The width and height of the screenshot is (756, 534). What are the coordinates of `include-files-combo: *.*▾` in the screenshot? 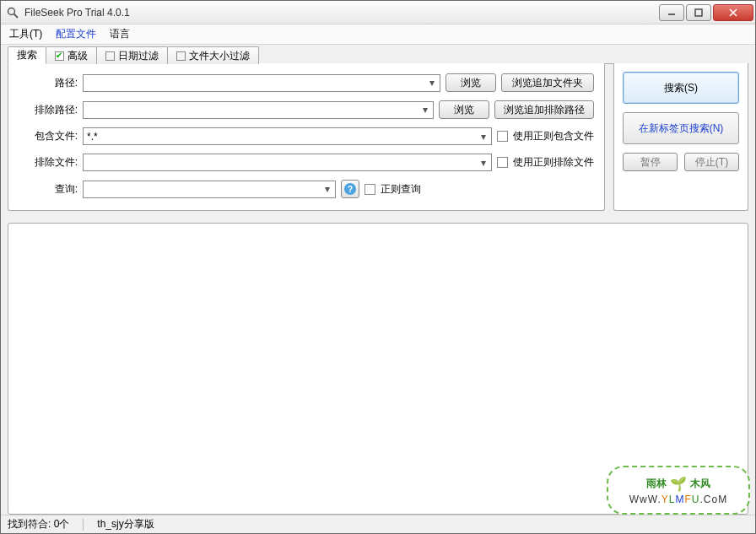 It's located at (287, 137).